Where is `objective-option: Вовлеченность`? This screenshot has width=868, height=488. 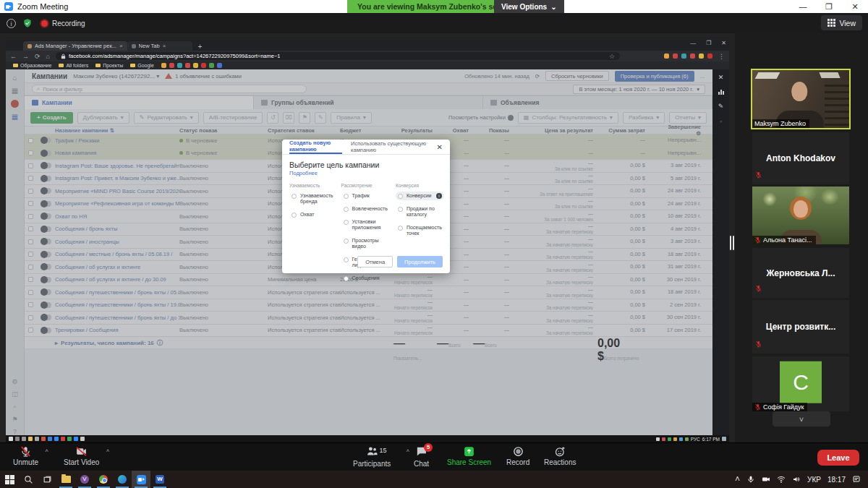
objective-option: Вовлеченность is located at coordinates (366, 209).